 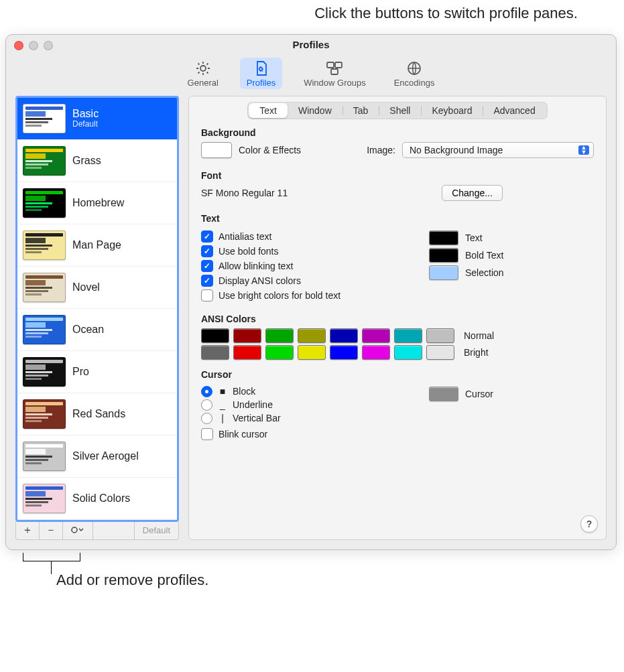 I want to click on tab-window: Window, so click(x=315, y=111).